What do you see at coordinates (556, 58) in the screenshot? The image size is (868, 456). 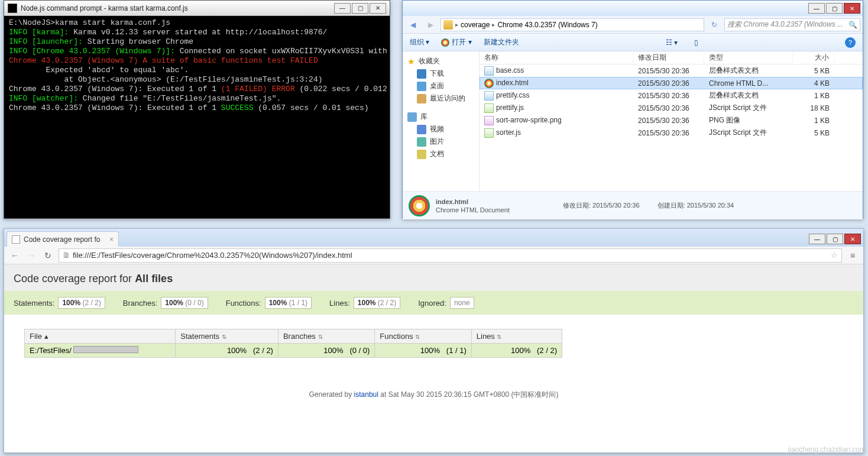 I see `col-name: 名称` at bounding box center [556, 58].